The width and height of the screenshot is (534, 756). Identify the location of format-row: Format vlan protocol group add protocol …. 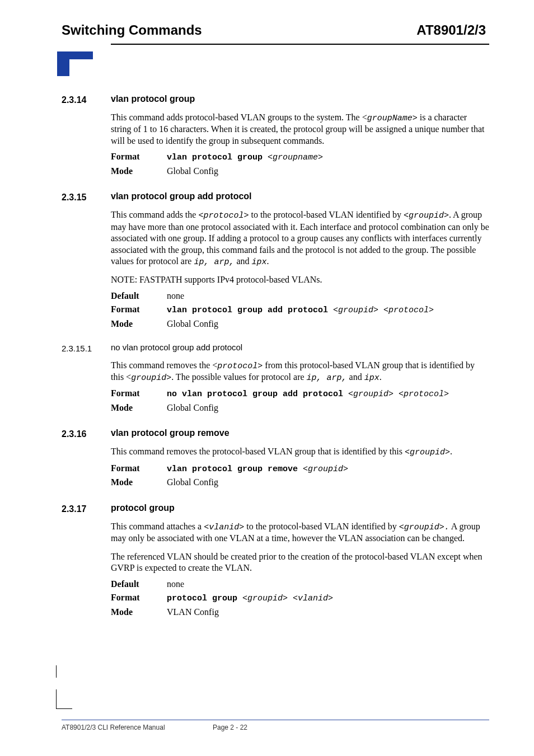
(300, 310).